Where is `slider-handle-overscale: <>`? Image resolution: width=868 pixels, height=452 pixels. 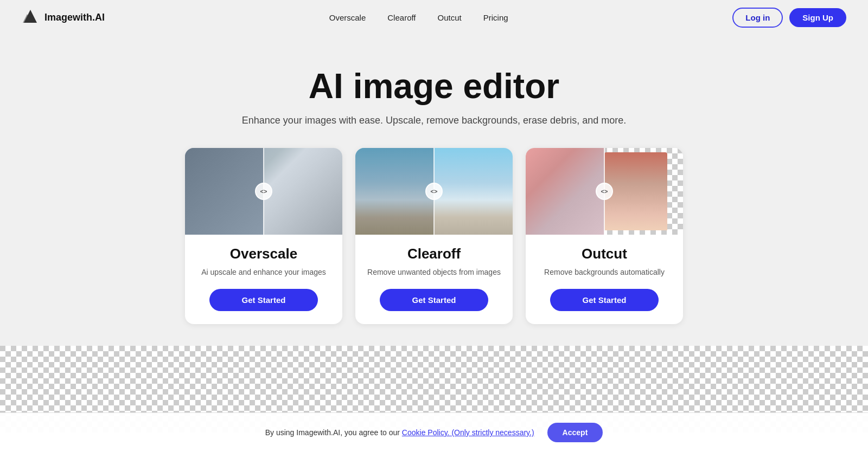
slider-handle-overscale: <> is located at coordinates (264, 191).